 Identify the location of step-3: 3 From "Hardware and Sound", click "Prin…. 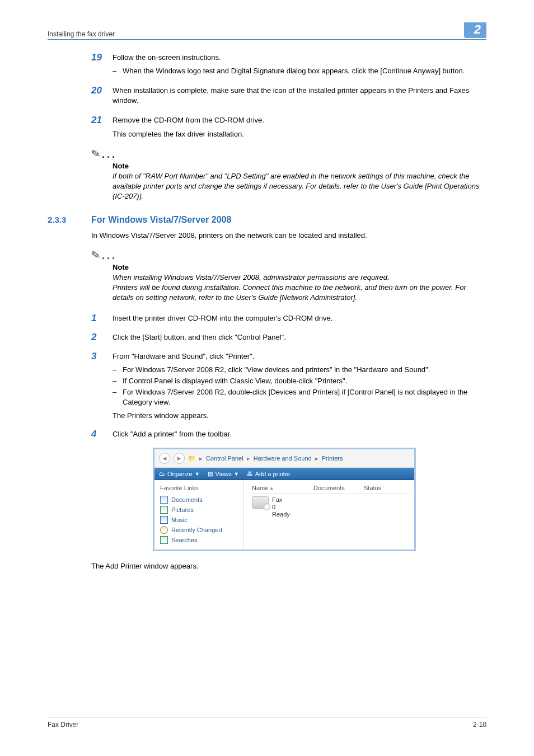
(289, 386).